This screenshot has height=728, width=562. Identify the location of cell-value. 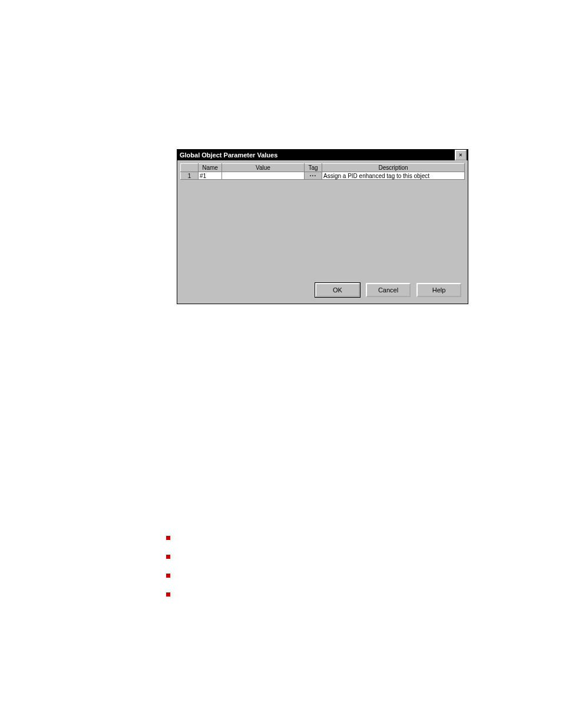
(263, 176).